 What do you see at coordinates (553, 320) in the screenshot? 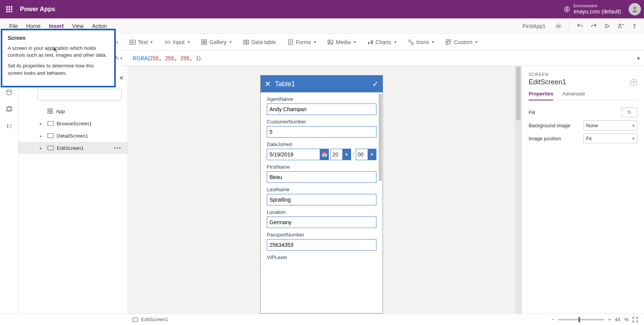
I see `zoom-out-icon: −` at bounding box center [553, 320].